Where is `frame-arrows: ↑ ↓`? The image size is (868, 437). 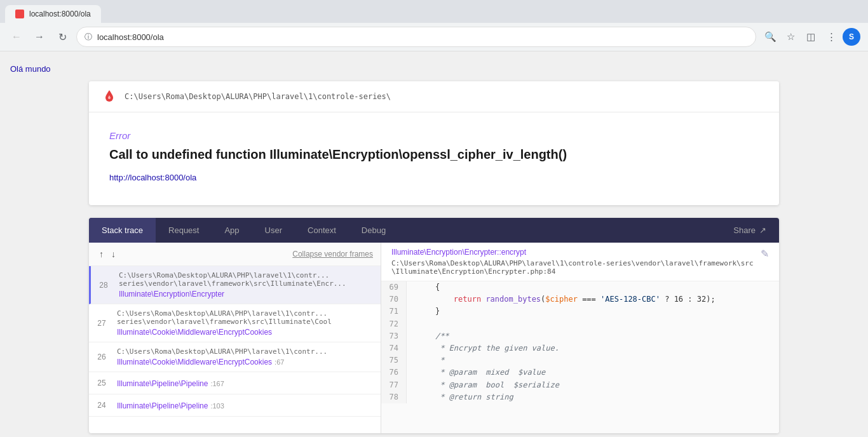
frame-arrows: ↑ ↓ is located at coordinates (107, 254).